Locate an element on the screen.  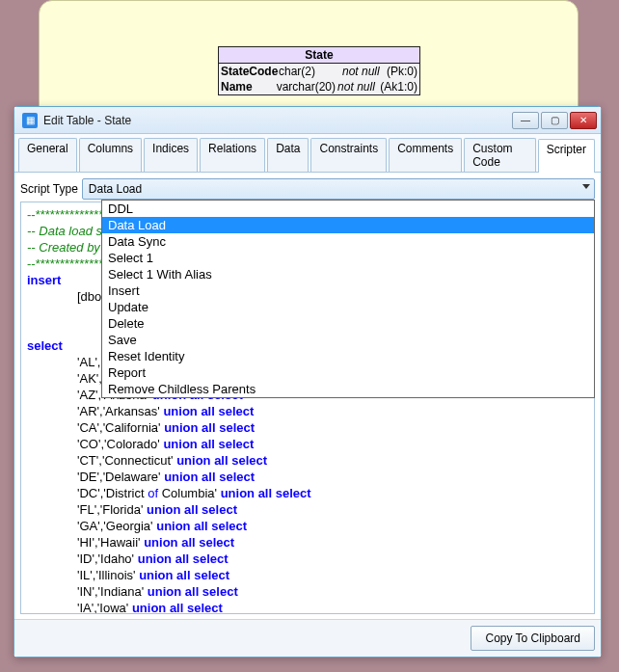
tab-constraints: Constraints is located at coordinates (349, 154).